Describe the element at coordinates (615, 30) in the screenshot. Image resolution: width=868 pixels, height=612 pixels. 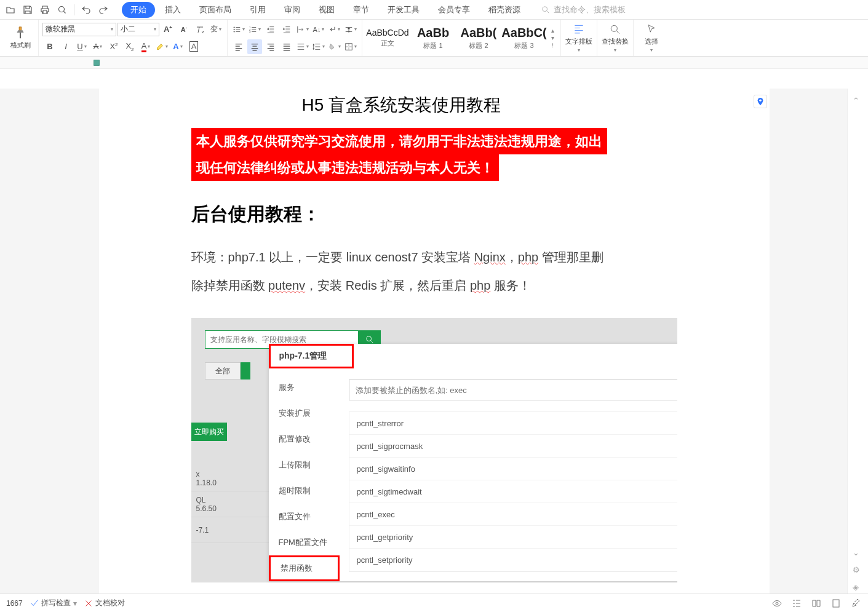
I see `find-icon` at that location.